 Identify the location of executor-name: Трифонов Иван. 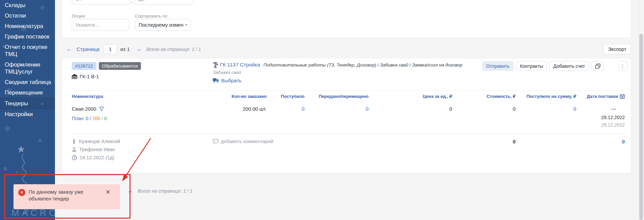
(97, 149).